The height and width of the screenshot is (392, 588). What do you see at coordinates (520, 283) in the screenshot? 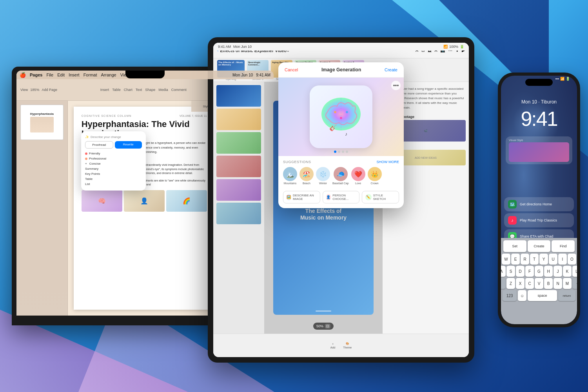
I see `key-x: X` at bounding box center [520, 283].